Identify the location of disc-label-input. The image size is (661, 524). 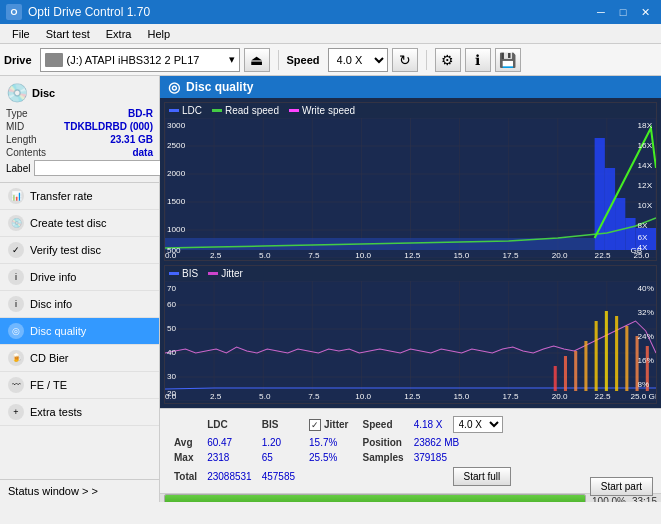
(100, 168).